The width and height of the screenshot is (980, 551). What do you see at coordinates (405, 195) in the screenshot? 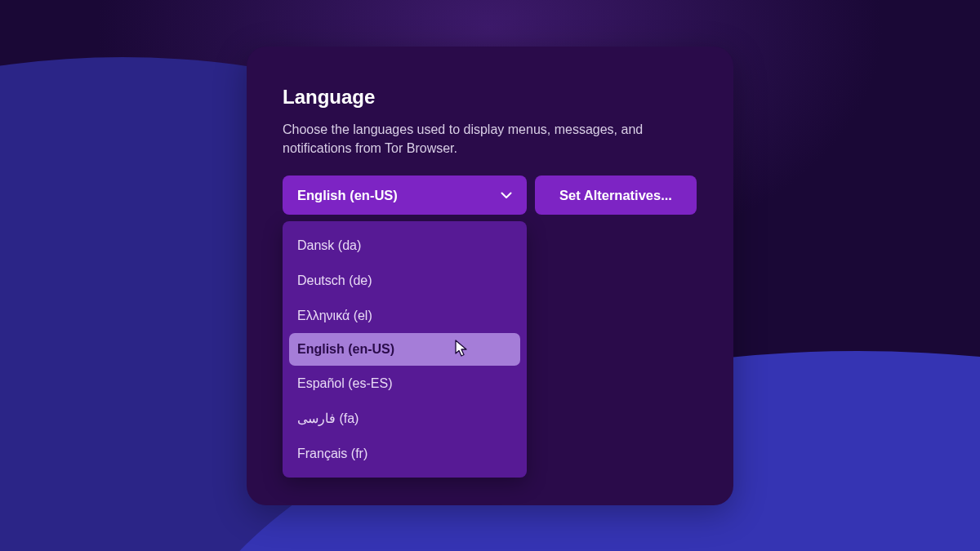
I see `language-select-button: English (en-US)` at bounding box center [405, 195].